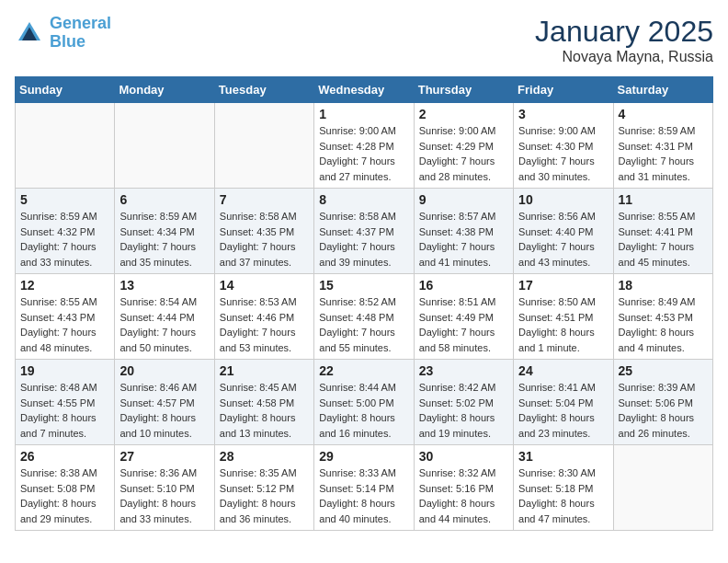 This screenshot has height=563, width=728. What do you see at coordinates (64, 371) in the screenshot?
I see `day-number: 19` at bounding box center [64, 371].